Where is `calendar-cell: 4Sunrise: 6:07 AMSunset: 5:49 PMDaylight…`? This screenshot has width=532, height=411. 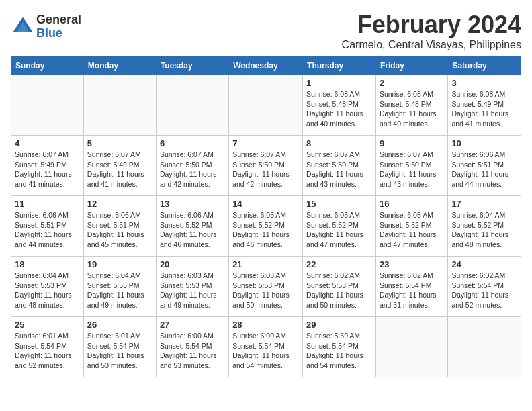 calendar-cell: 4Sunrise: 6:07 AMSunset: 5:49 PMDaylight… is located at coordinates (48, 166).